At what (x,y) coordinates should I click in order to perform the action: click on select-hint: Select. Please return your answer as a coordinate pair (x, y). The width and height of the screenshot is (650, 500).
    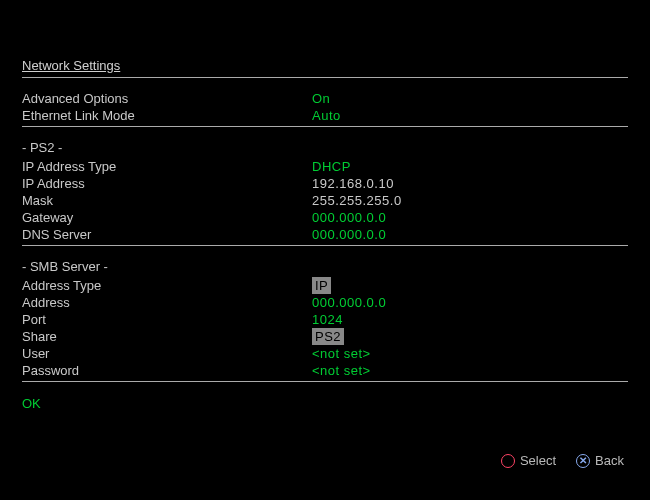
    Looking at the image, I should click on (528, 460).